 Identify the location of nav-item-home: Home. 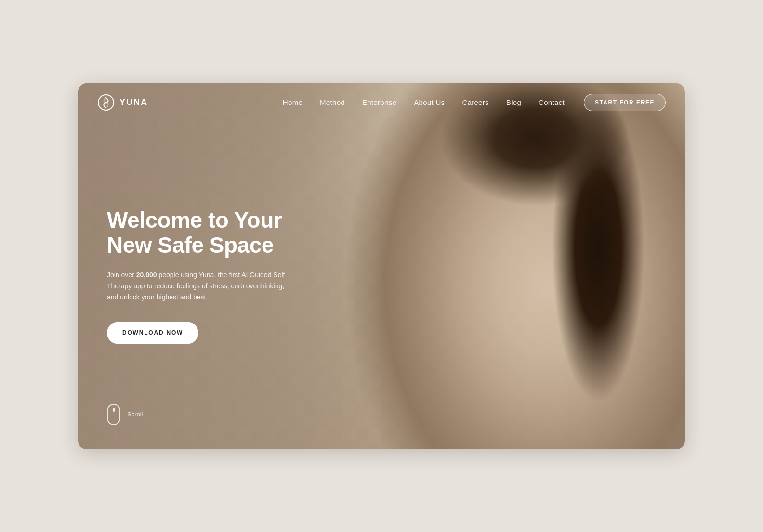
(293, 103).